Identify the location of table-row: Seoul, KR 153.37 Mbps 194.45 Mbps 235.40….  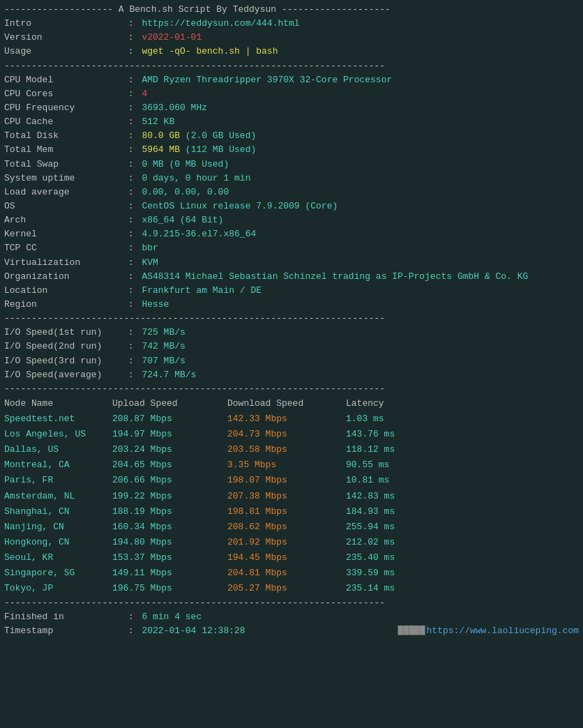
(292, 558).